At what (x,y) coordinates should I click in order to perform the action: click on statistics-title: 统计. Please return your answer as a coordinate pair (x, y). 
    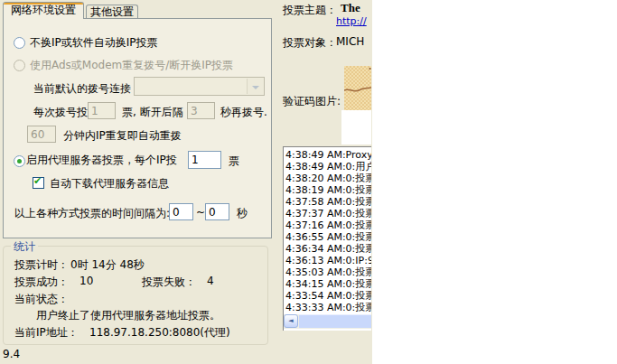
    Looking at the image, I should click on (24, 247).